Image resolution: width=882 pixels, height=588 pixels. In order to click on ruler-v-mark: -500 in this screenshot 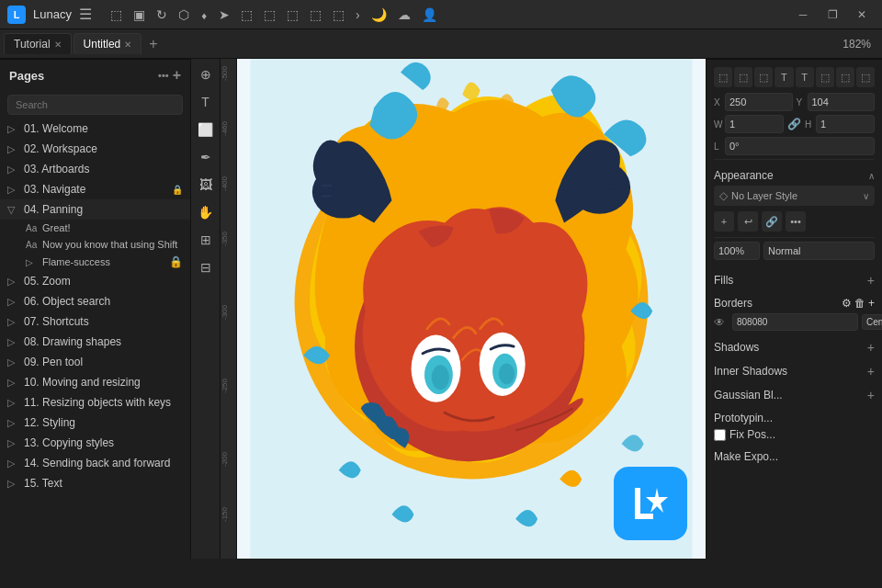, I will do `click(229, 74)`.